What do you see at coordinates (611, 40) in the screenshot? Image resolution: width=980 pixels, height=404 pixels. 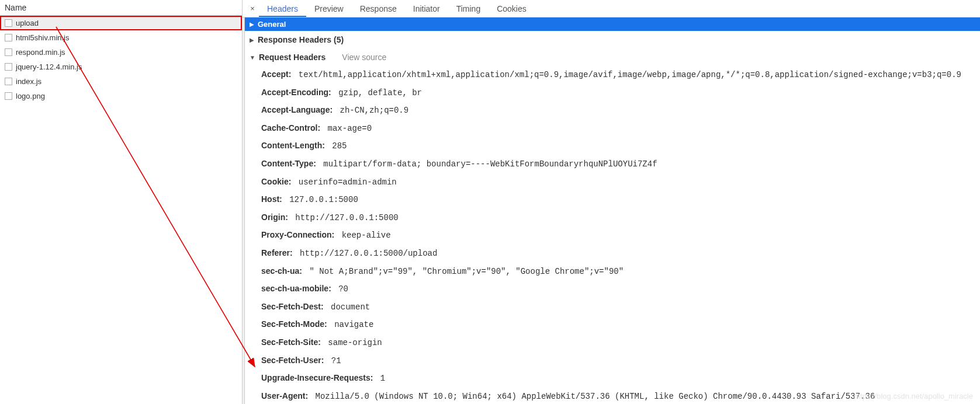 I see `section-response-headers: ▶ Response Headers (5)` at bounding box center [611, 40].